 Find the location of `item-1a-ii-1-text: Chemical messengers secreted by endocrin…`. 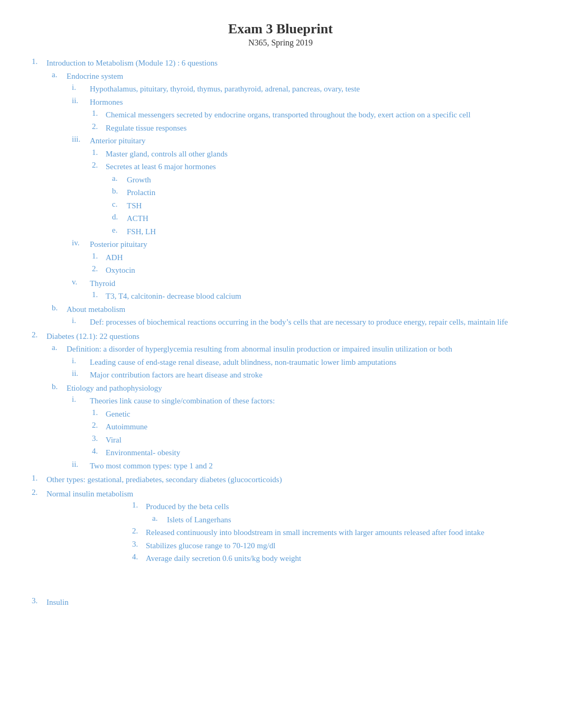

item-1a-ii-1-text: Chemical messengers secreted by endocrin… is located at coordinates (317, 115).